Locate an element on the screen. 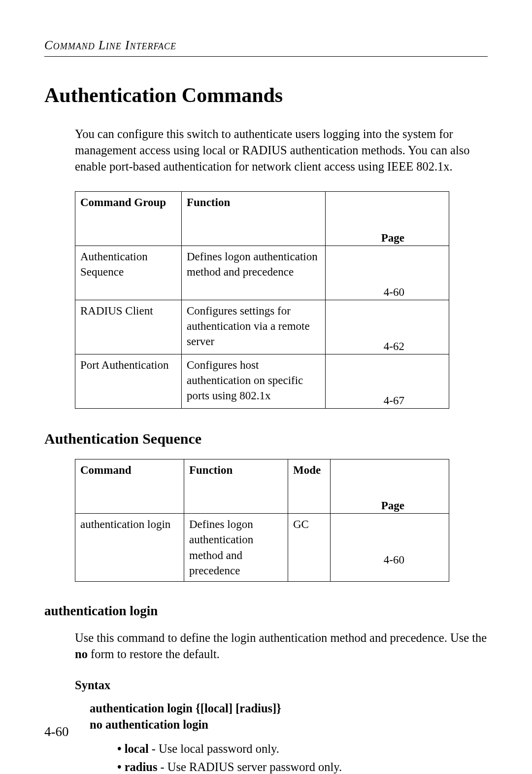 The image size is (532, 774). section-auth-sequence: Authentication Sequence is located at coordinates (266, 439).